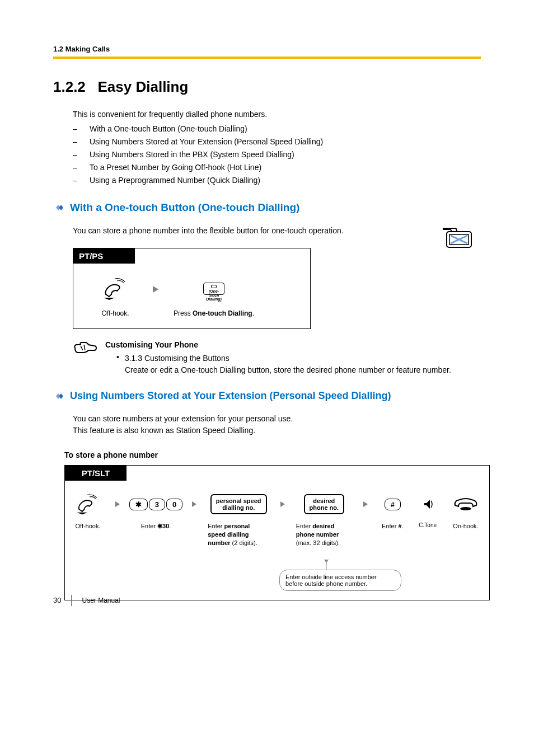 The width and height of the screenshot is (534, 756). What do you see at coordinates (277, 154) in the screenshot?
I see `list-item: Using Numbers Stored in the PBX (System …` at bounding box center [277, 154].